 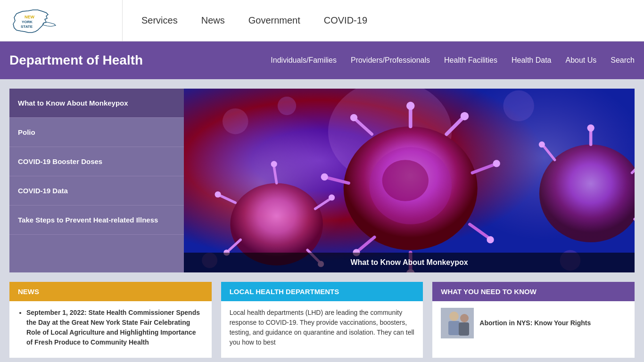 I want to click on department-title: Department of Health, so click(x=80, y=60).